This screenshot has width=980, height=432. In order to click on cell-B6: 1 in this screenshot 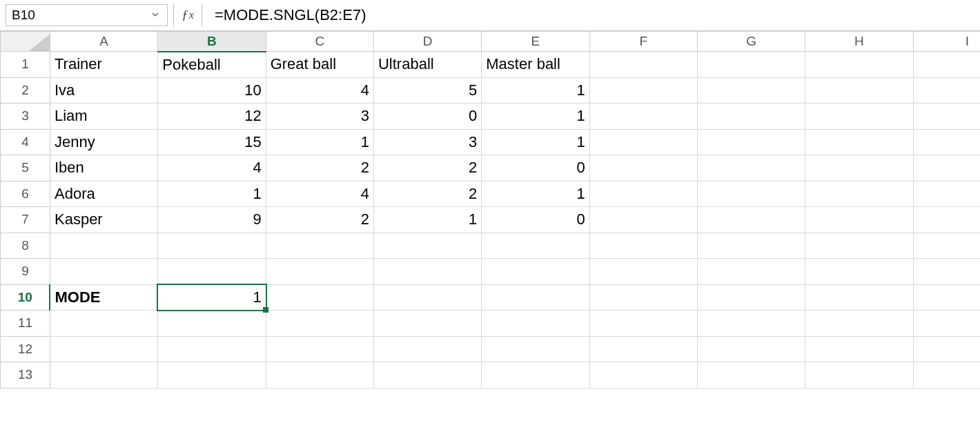, I will do `click(212, 194)`.